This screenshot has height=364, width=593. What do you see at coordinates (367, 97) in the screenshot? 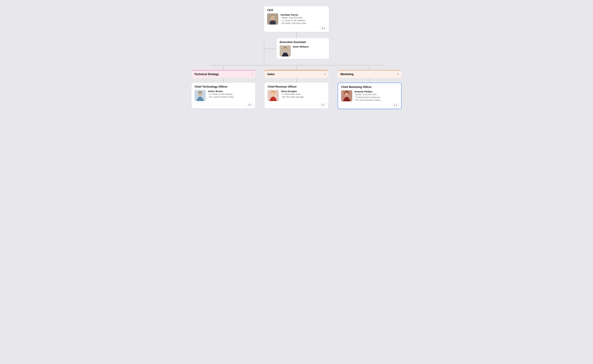
I see `cmo-detail-1: O: Build product awareness` at bounding box center [367, 97].